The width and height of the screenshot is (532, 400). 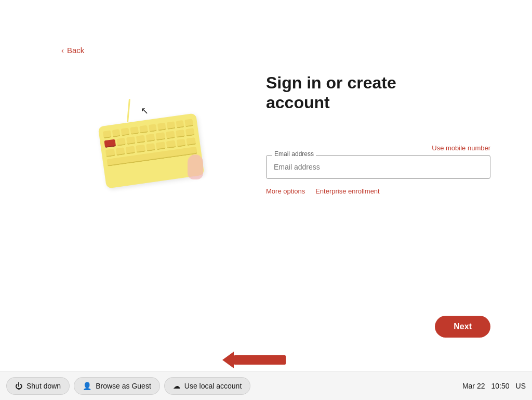 I want to click on local-account-label: Use local account, so click(x=213, y=386).